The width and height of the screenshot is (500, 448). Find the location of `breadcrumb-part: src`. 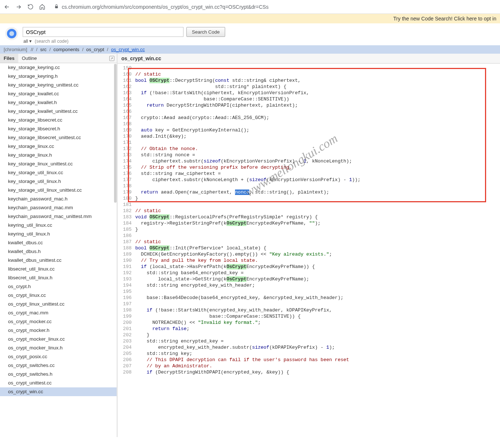

breadcrumb-part: src is located at coordinates (43, 50).